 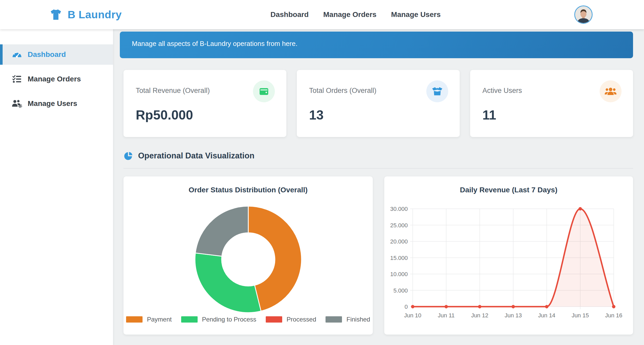 I want to click on users-gear-icon, so click(x=17, y=104).